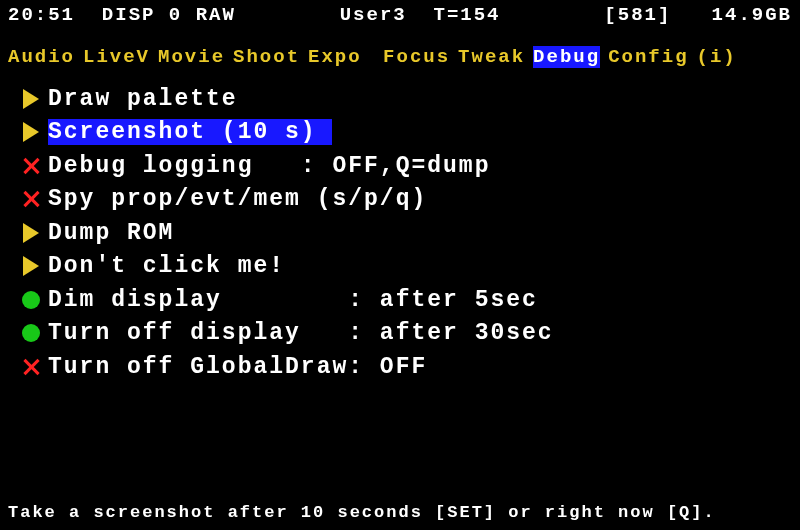 This screenshot has width=800, height=530. Describe the element at coordinates (410, 334) in the screenshot. I see `menu-item: Turn off display : after 30sec` at that location.